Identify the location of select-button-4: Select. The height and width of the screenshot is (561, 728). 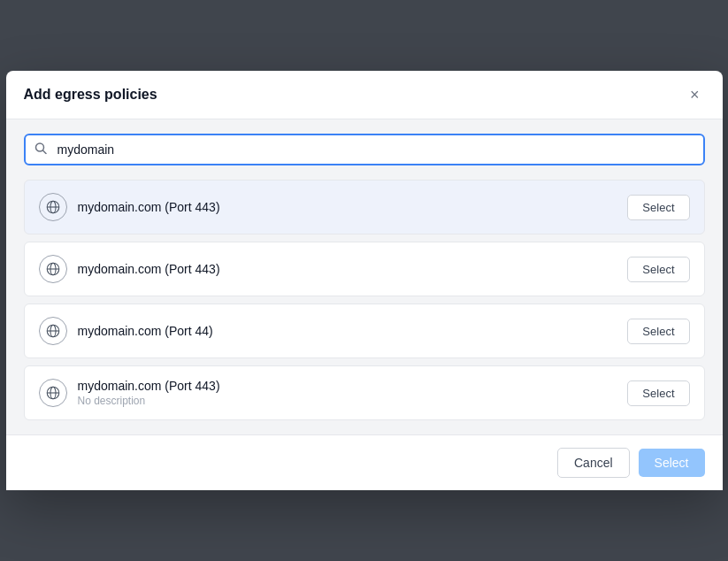
(658, 393).